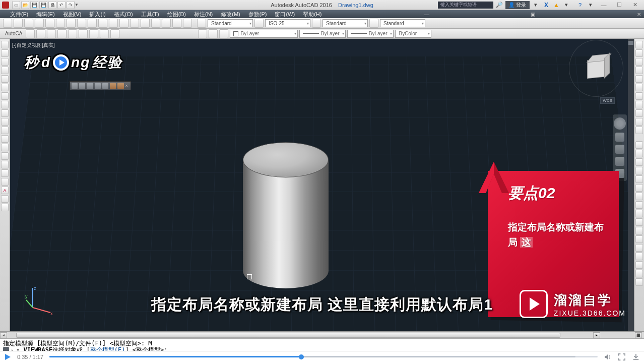 The image size is (644, 362). Describe the element at coordinates (636, 357) in the screenshot. I see `download-icon` at that location.